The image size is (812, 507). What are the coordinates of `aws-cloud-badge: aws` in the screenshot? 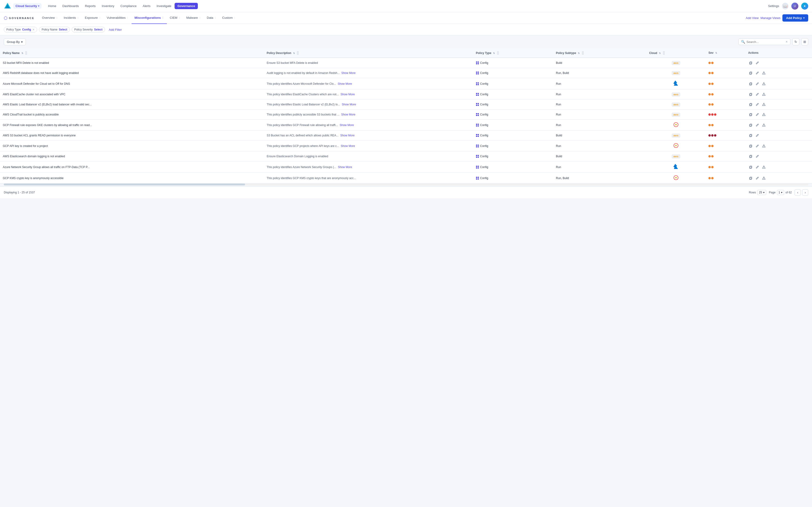 It's located at (676, 63).